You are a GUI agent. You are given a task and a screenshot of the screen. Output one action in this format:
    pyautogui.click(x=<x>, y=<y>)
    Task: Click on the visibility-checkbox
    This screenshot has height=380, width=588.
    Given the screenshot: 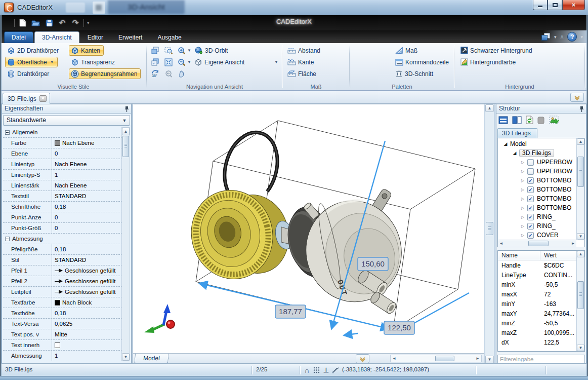 What is the action you would take?
    pyautogui.click(x=530, y=162)
    